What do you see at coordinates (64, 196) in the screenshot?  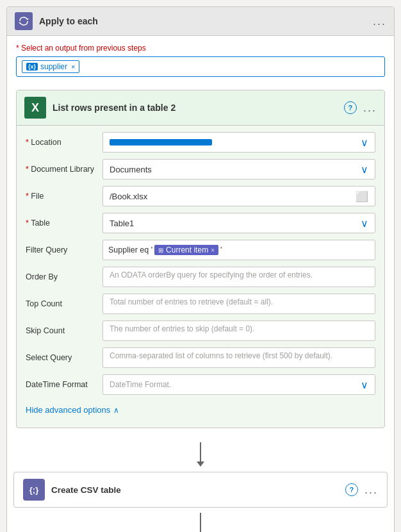 I see `file-label: * File` at bounding box center [64, 196].